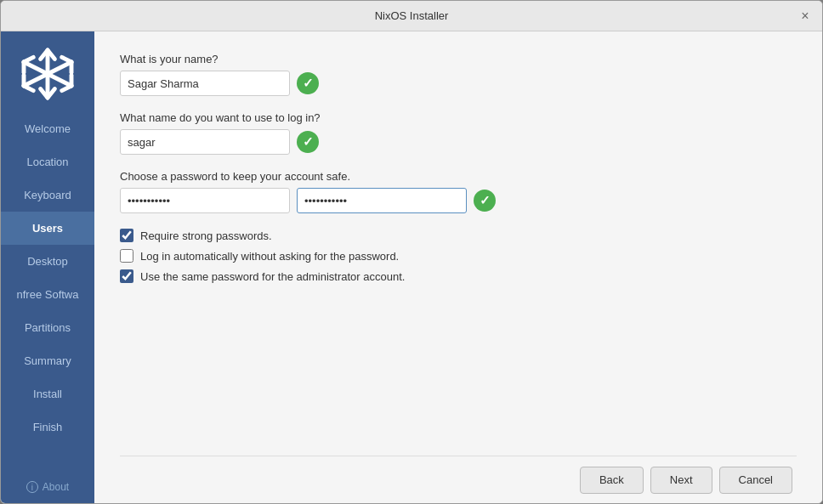 This screenshot has height=504, width=823. Describe the element at coordinates (272, 277) in the screenshot. I see `same-admin-password-label: Use the same password for the administra…` at that location.